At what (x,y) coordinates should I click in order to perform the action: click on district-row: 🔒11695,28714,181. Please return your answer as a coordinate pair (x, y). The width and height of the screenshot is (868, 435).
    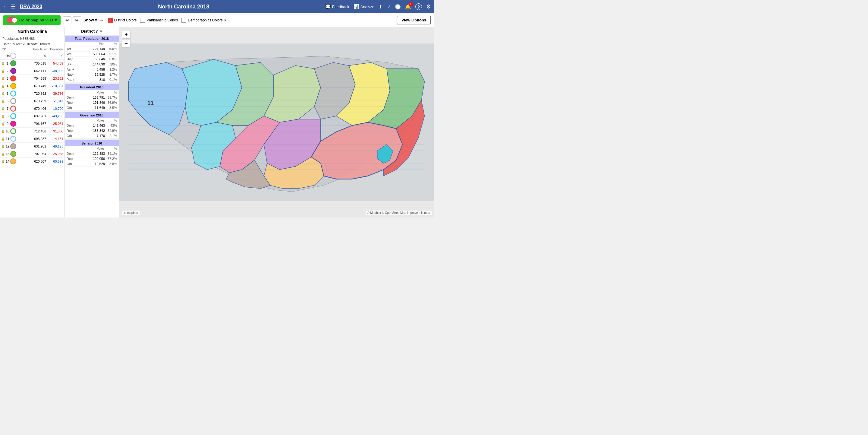
    Looking at the image, I should click on (32, 139).